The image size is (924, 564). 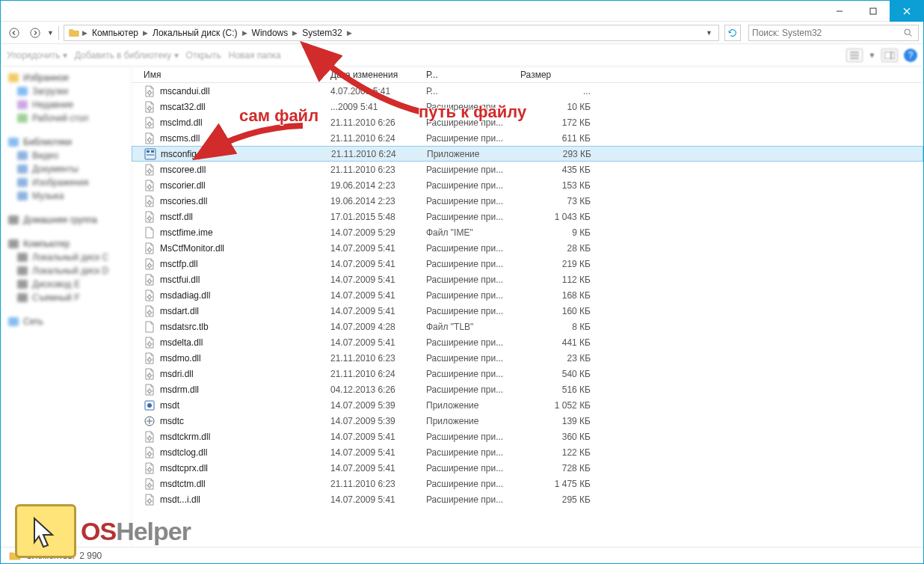 What do you see at coordinates (528, 358) in the screenshot?
I see `table-row: msdmo.dll21.11.2010 6:23Расширение при..…` at bounding box center [528, 358].